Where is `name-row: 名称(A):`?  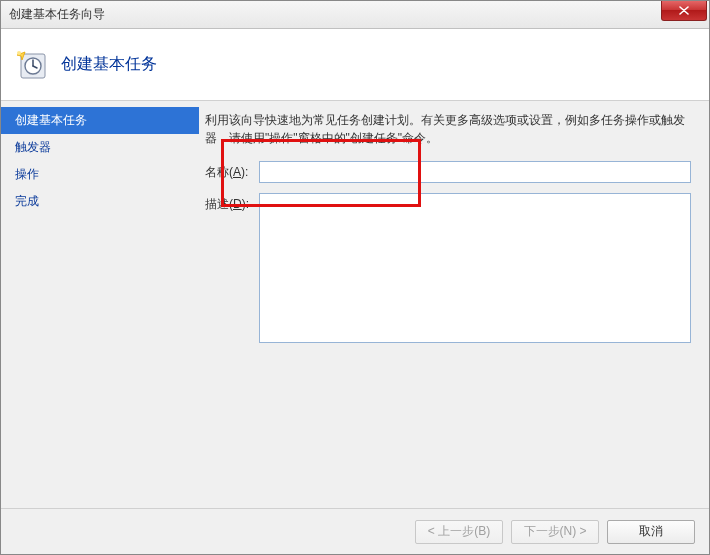 name-row: 名称(A): is located at coordinates (448, 172).